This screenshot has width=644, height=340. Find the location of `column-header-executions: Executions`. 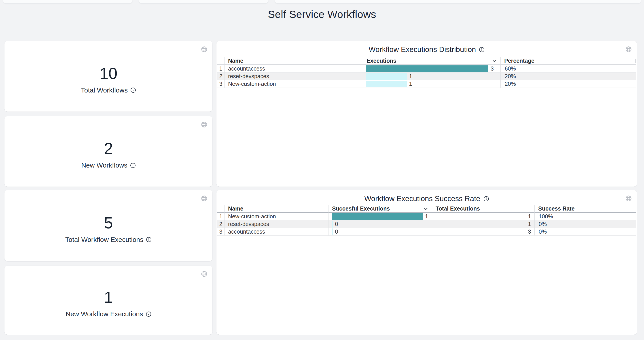

column-header-executions: Executions is located at coordinates (432, 61).